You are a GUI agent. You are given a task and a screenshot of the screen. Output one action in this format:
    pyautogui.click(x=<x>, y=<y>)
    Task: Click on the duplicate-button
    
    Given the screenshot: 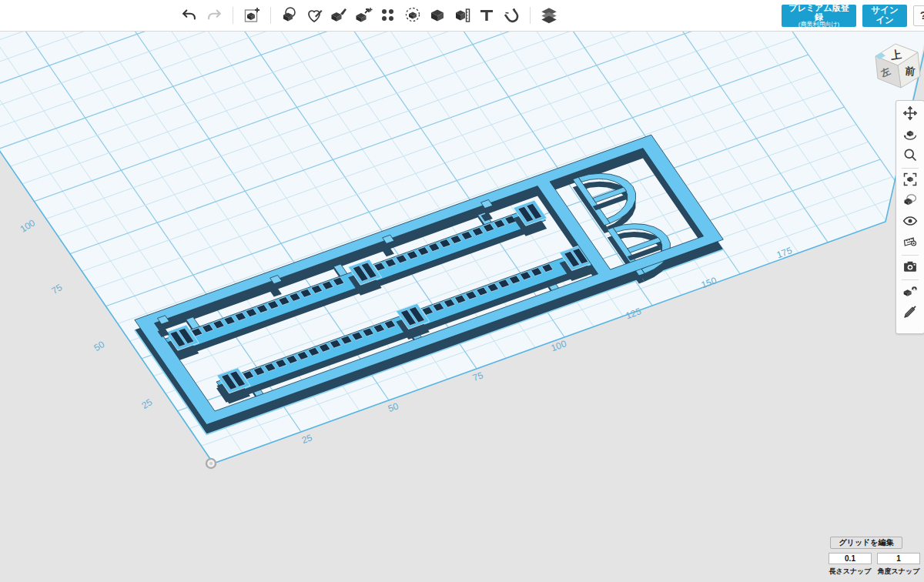 What is the action you would take?
    pyautogui.click(x=252, y=15)
    